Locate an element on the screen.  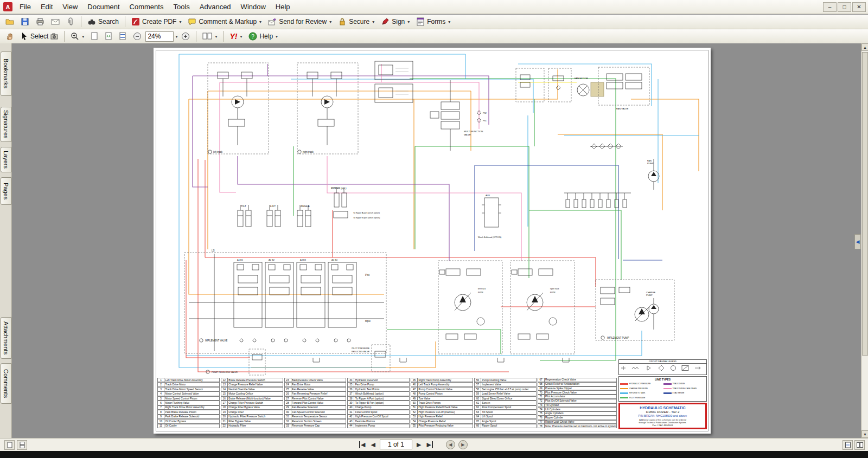
parts-label: Flow Compensator Spool is located at coordinates (509, 408).